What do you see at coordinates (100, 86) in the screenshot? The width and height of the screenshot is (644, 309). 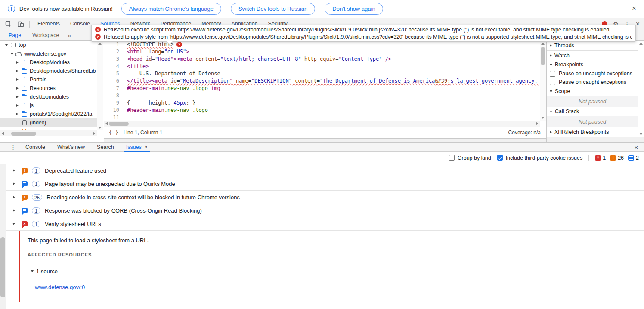 I see `tree-vertical-scrollbar` at bounding box center [100, 86].